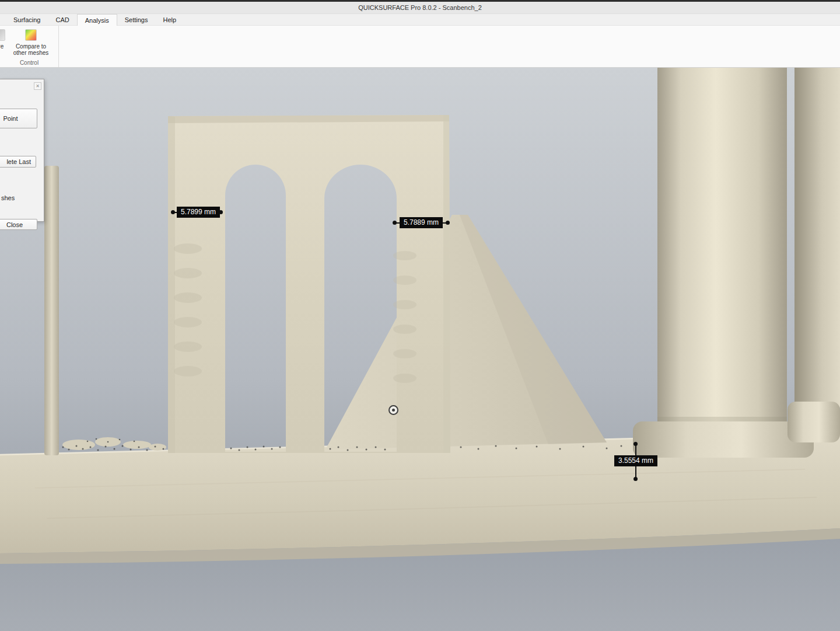 The height and width of the screenshot is (631, 840). What do you see at coordinates (18, 162) in the screenshot?
I see `delete-last-button: lete Last` at bounding box center [18, 162].